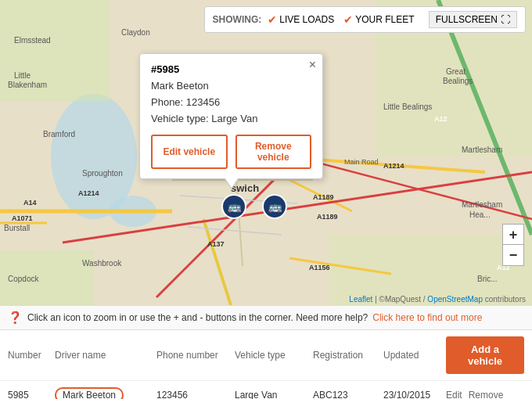  What do you see at coordinates (274, 152) in the screenshot?
I see `remove-vehicle-button: Remove vehicle` at bounding box center [274, 152].